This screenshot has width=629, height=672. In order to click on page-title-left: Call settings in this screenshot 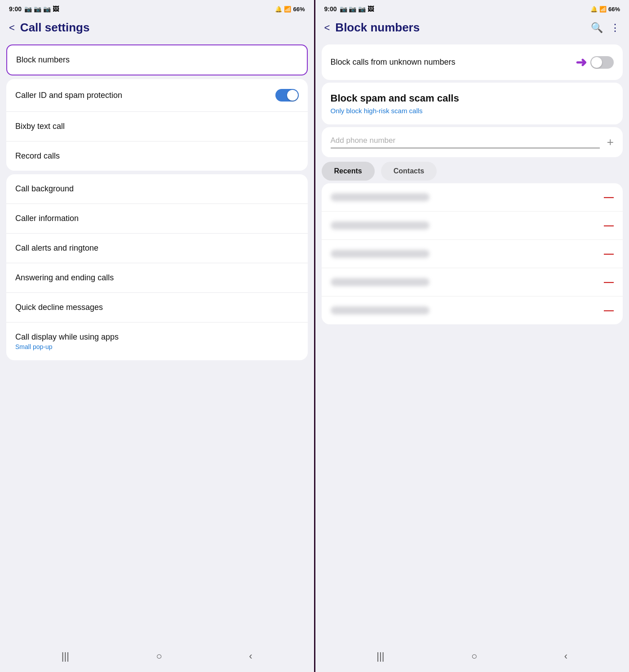, I will do `click(163, 28)`.